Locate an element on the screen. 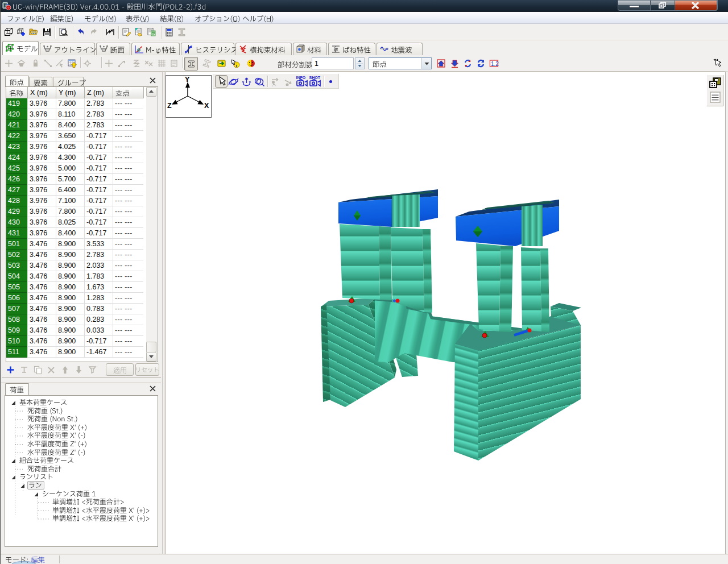 This screenshot has width=728, height=564. svg-text: Z is located at coordinates (169, 106).